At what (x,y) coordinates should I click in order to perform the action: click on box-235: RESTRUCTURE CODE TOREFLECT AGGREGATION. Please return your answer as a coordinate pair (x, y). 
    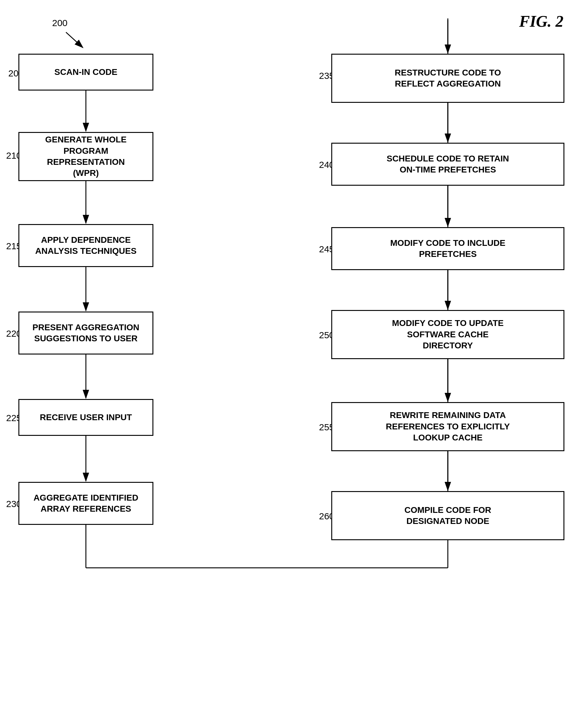
    Looking at the image, I should click on (448, 78).